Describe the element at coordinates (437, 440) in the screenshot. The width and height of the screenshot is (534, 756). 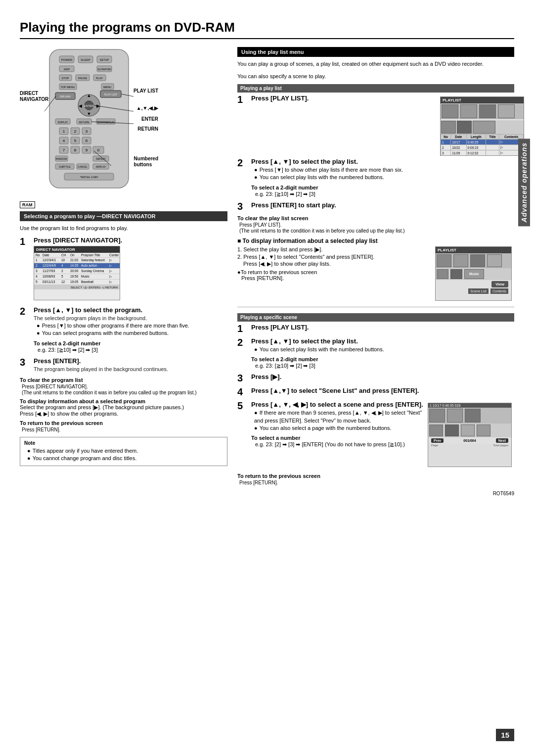
I see `prev-btn: Prev` at that location.